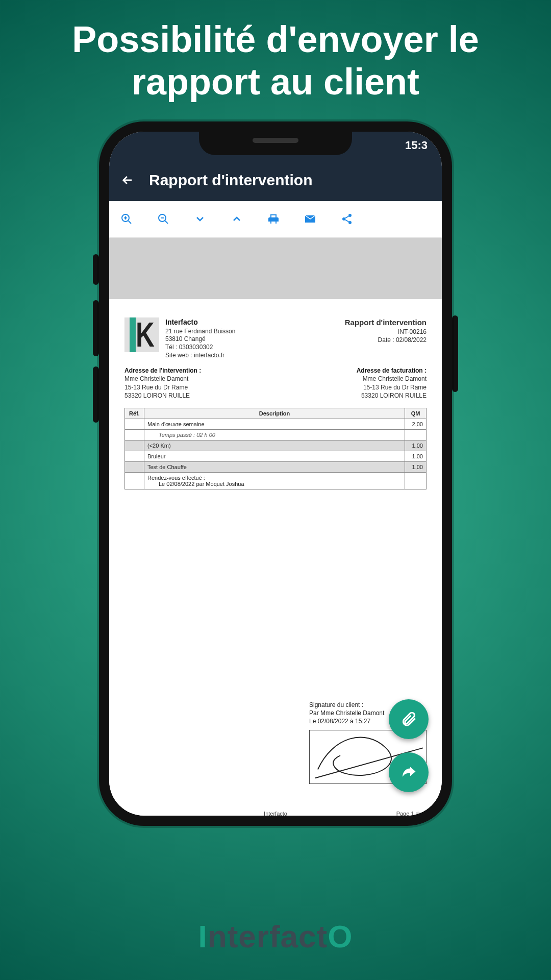 The image size is (551, 980). I want to click on app-bar: Rapport d'intervention, so click(276, 180).